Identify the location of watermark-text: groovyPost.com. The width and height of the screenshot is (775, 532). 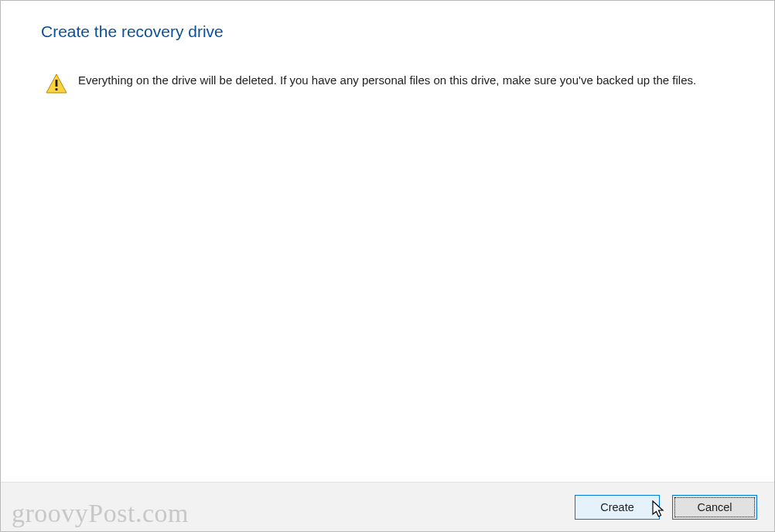
(101, 513).